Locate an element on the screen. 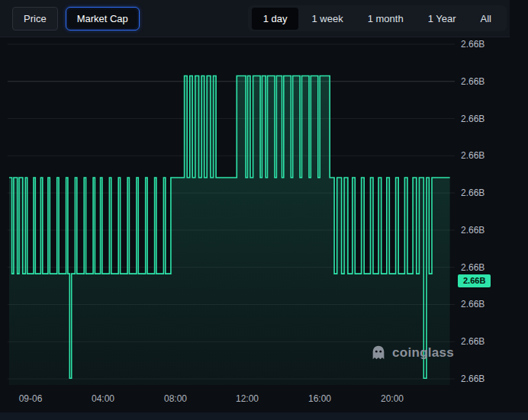 The image size is (528, 420). x-axis-label: 08:00 is located at coordinates (175, 399).